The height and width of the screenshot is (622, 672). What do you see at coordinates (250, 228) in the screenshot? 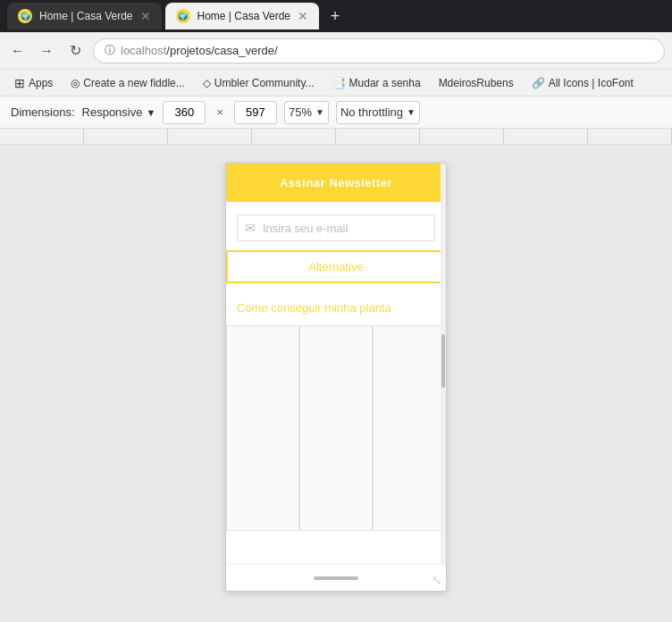
I see `email-icon: ✉` at bounding box center [250, 228].